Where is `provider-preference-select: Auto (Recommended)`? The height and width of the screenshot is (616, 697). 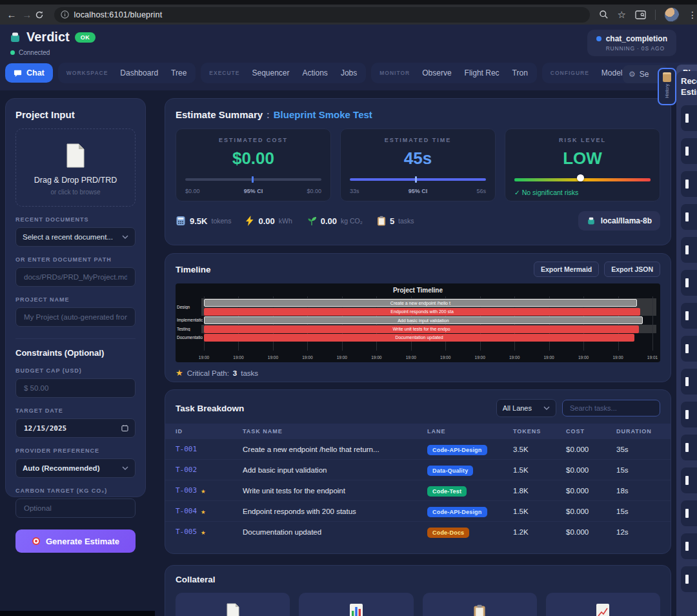
provider-preference-select: Auto (Recommended) is located at coordinates (76, 468).